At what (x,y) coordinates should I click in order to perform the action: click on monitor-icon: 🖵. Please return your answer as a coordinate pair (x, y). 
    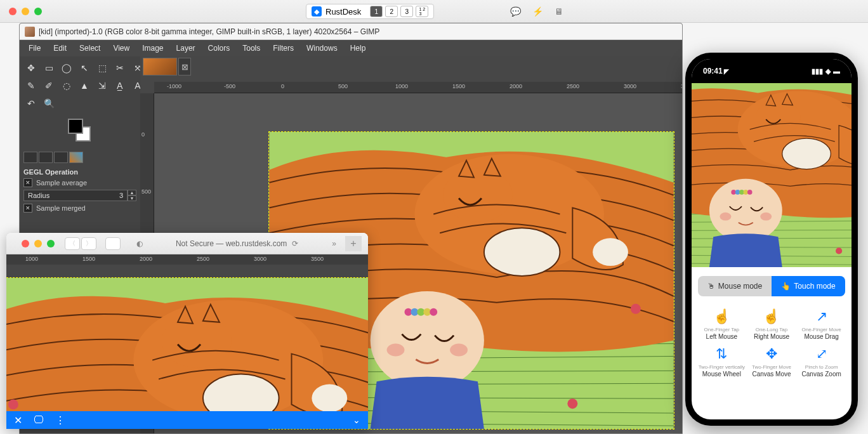
    Looking at the image, I should click on (39, 420).